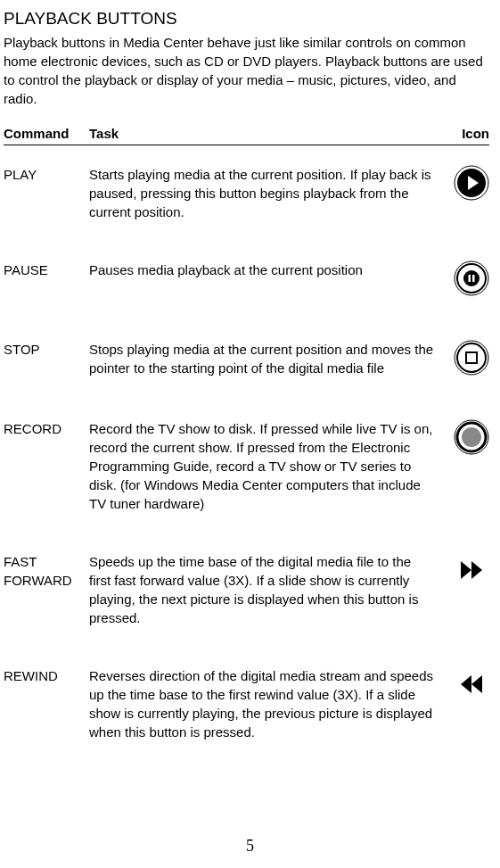 The height and width of the screenshot is (868, 500). What do you see at coordinates (266, 359) in the screenshot?
I see `task-cell: Stops playing media at the current posit…` at bounding box center [266, 359].